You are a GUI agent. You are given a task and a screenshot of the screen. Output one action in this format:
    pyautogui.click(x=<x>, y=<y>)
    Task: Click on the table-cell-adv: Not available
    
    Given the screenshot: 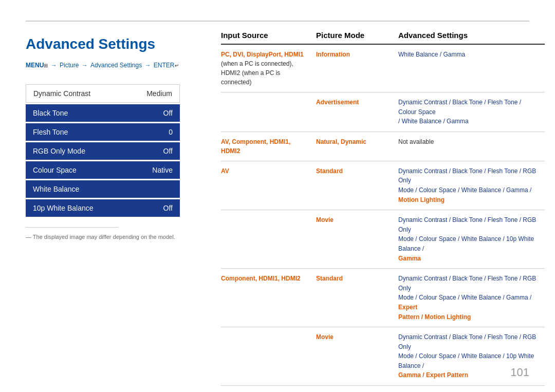 What is the action you would take?
    pyautogui.click(x=472, y=146)
    